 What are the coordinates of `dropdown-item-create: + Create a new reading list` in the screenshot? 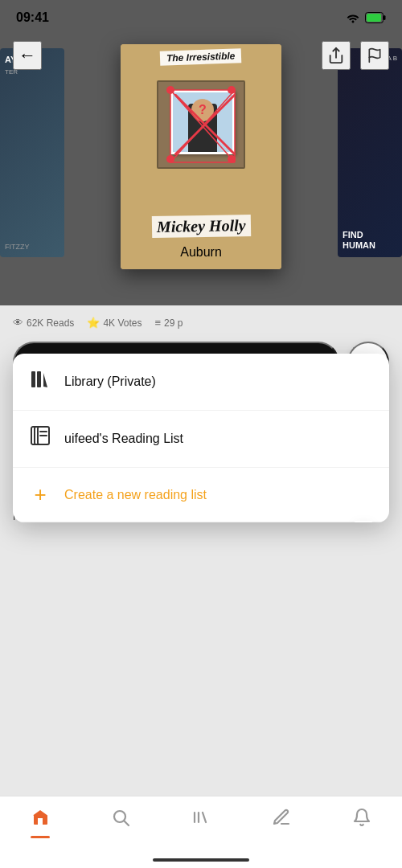 It's located at (201, 495).